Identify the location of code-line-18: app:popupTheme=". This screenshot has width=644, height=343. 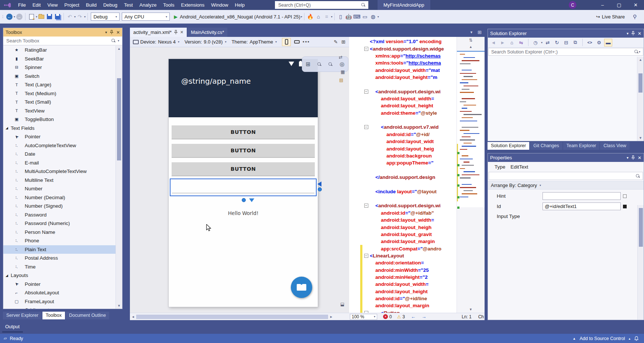
(403, 163).